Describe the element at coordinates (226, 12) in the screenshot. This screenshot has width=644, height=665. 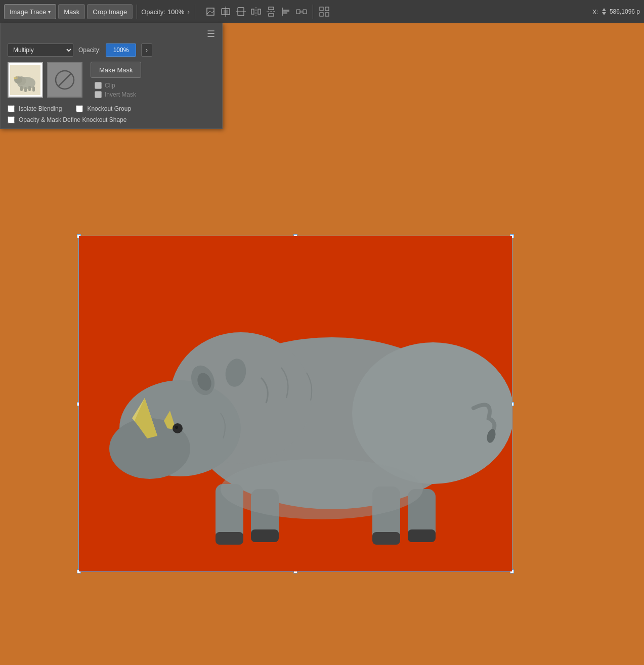
I see `align-h-center-icon` at that location.